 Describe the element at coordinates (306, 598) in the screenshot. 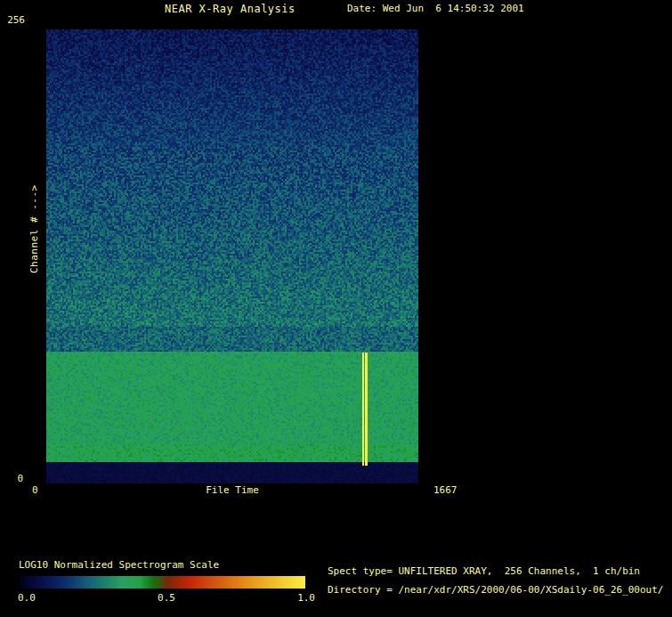

I see `colorbar-tick-max: 1.0` at that location.